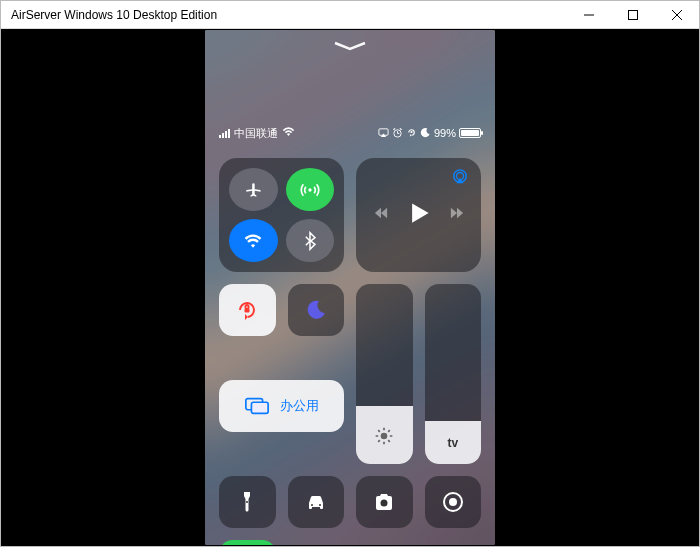 This screenshot has width=700, height=547. I want to click on titlebar: AirServer Windows 10 Desktop Edition, so click(350, 15).